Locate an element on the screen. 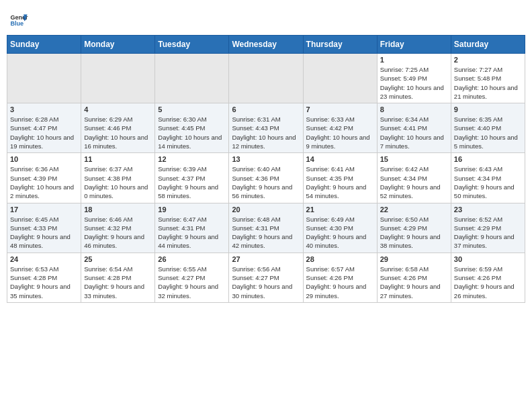 The height and width of the screenshot is (411, 532). calendar-week-4: 17Sunrise: 6:45 AM Sunset: 4:33 PM Dayli… is located at coordinates (266, 228).